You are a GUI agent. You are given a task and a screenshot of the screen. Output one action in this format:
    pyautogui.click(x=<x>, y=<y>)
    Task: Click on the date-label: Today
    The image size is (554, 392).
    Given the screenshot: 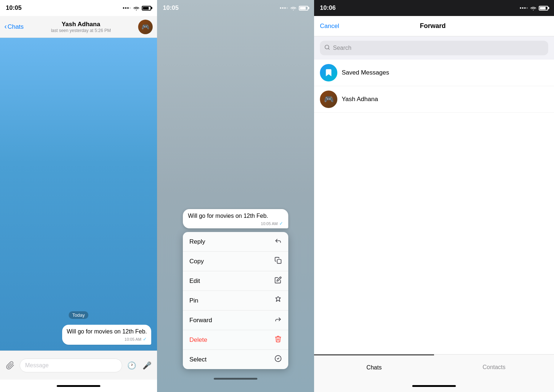 What is the action you would take?
    pyautogui.click(x=79, y=315)
    